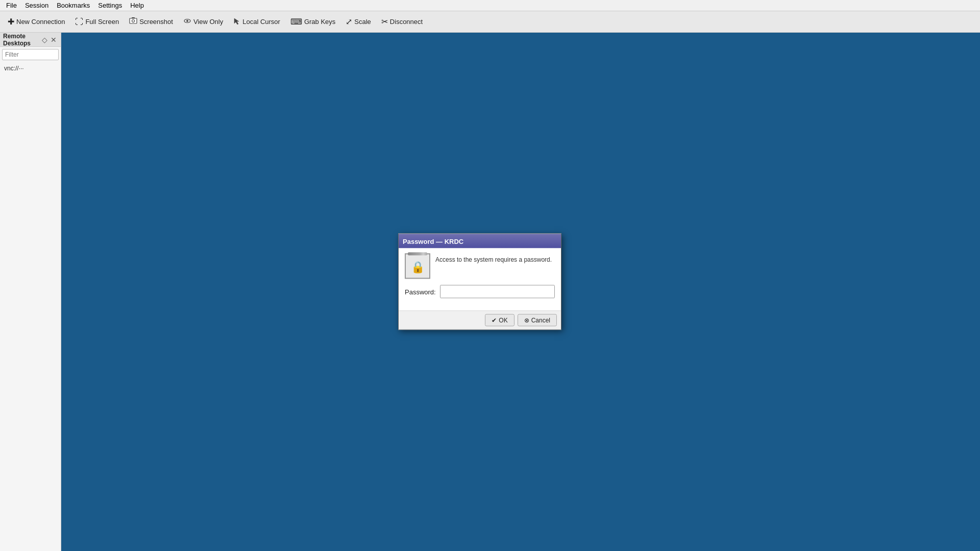  Describe the element at coordinates (36, 22) in the screenshot. I see `new-connection-button: ✚ New Connection` at that location.